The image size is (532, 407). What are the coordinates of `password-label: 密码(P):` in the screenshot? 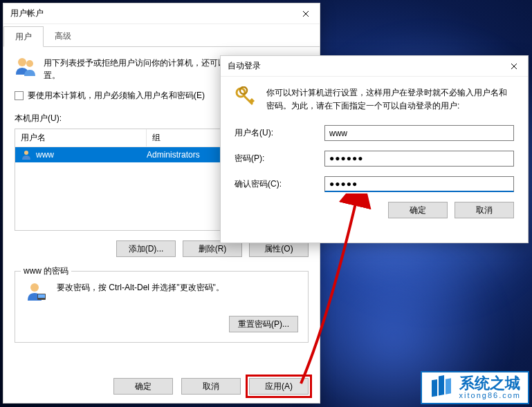 It's located at (279, 159).